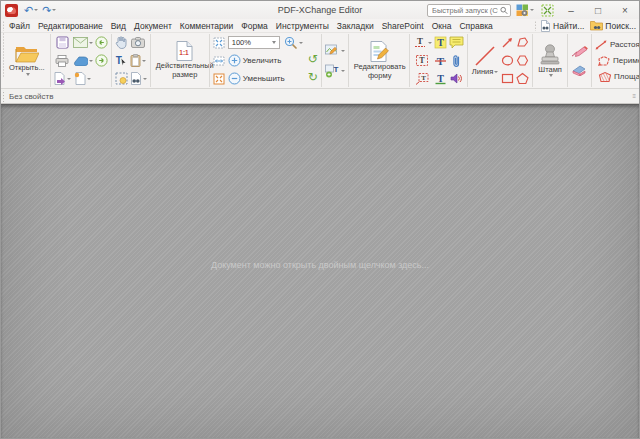 This screenshot has height=439, width=640. Describe the element at coordinates (219, 79) in the screenshot. I see `fit-visible-icon` at that location.